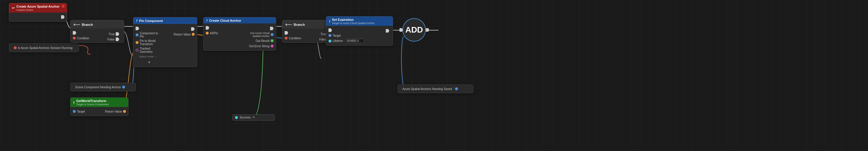 This screenshot has width=868, height=151. I want to click on pc-component-in: Component to Pin, so click(149, 35).